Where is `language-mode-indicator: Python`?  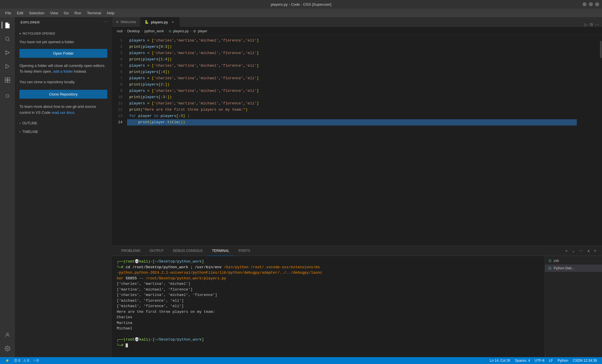 language-mode-indicator: Python is located at coordinates (563, 361).